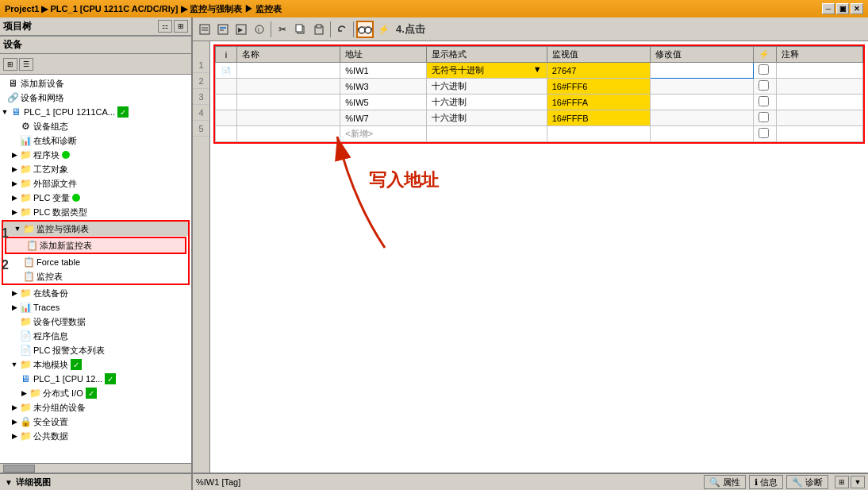 The image size is (868, 490). I want to click on tree-item-device-config: ⚙ 设备组态, so click(95, 126).